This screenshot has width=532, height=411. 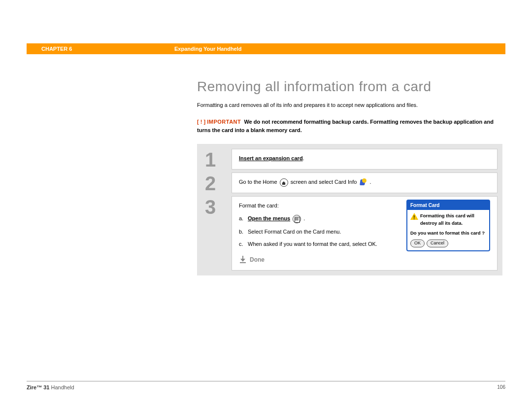 What do you see at coordinates (437, 243) in the screenshot?
I see `dialog-cancel-button: Cancel` at bounding box center [437, 243].